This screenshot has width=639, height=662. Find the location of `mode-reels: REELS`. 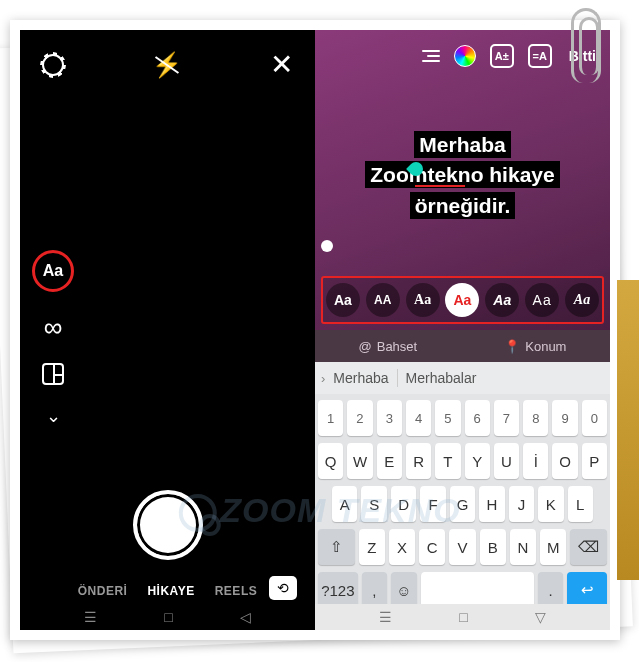

mode-reels: REELS is located at coordinates (236, 591).